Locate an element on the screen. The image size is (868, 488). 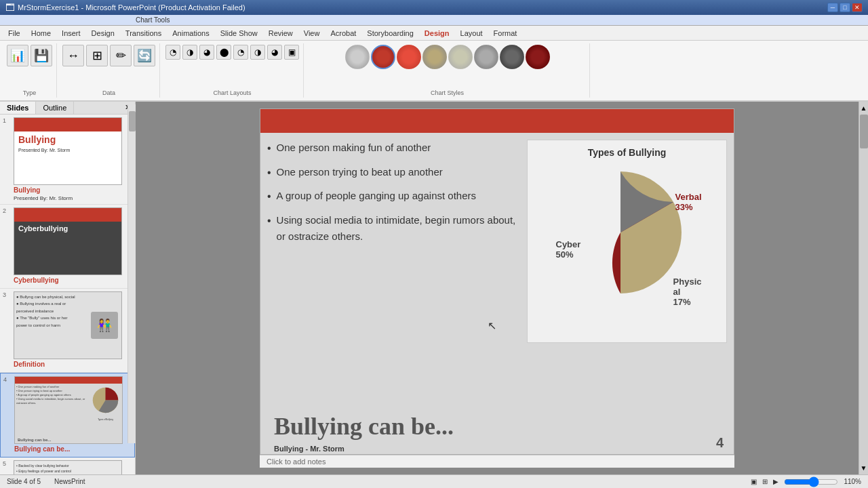
select-data-button: ⊞ is located at coordinates (97, 56).